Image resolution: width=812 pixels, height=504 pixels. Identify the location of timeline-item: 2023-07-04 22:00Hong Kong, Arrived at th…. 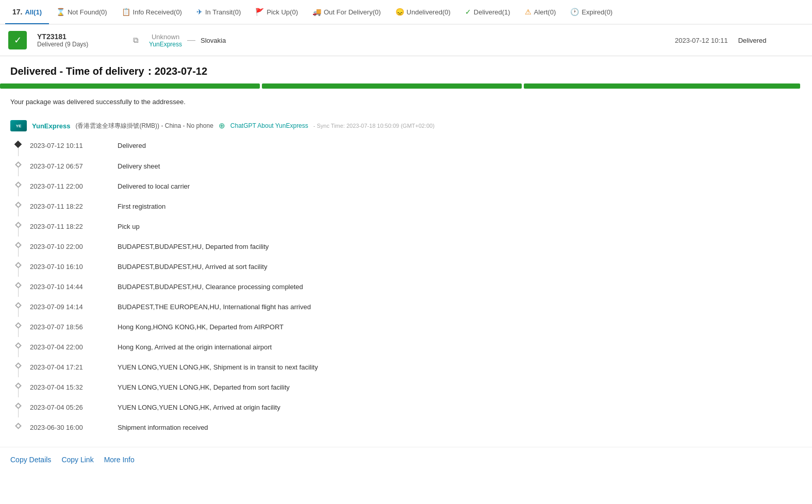
(406, 350).